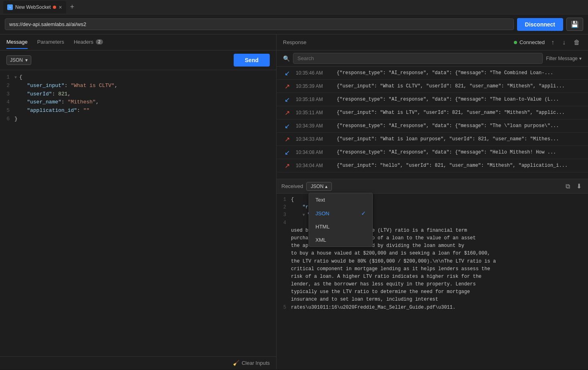  What do you see at coordinates (432, 59) in the screenshot?
I see `search-bar: 🔍 Filter Message ▾` at bounding box center [432, 59].